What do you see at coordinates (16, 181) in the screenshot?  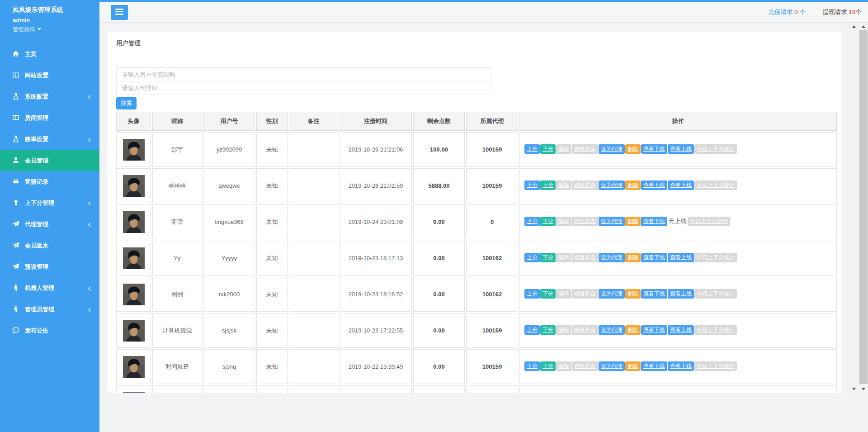 I see `car-icon` at bounding box center [16, 181].